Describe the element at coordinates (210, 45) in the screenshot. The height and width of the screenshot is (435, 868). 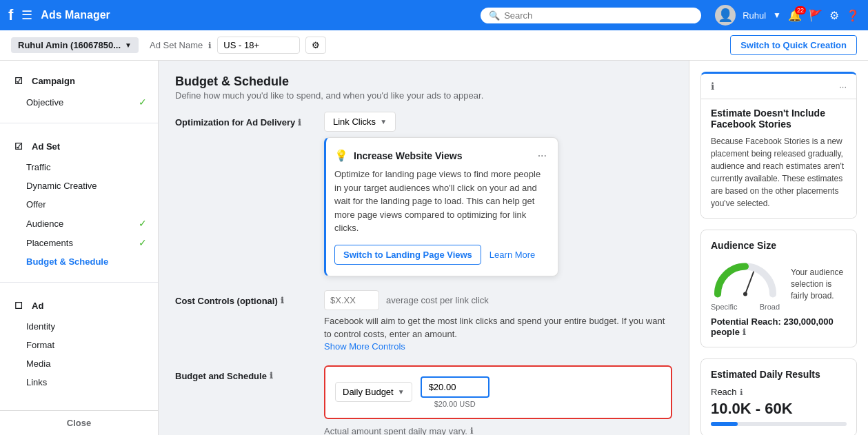
I see `adset-info-icon: ℹ` at that location.